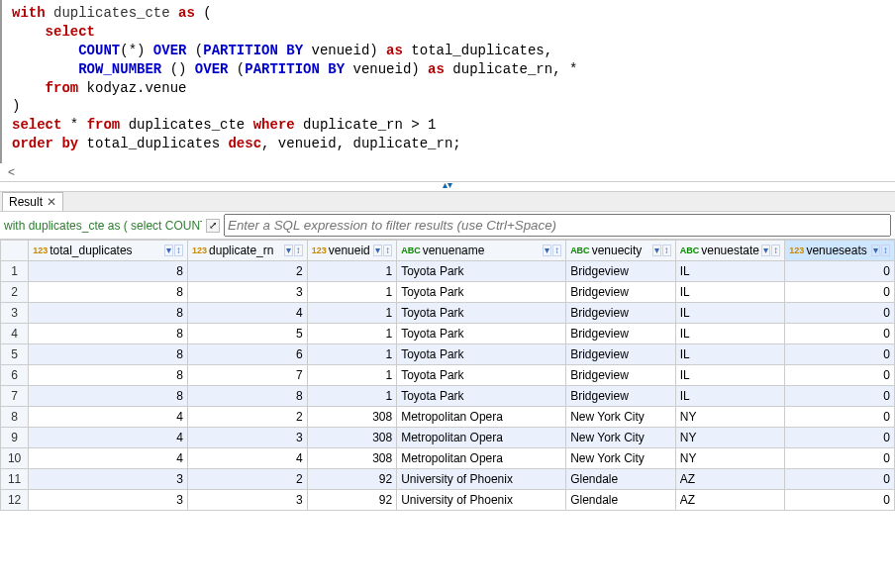  Describe the element at coordinates (448, 376) in the screenshot. I see `table-row: 6871Toyota ParkBridgeviewIL0` at that location.